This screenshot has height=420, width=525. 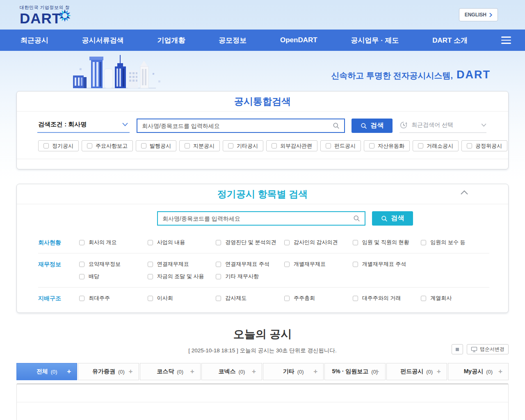 What do you see at coordinates (417, 372) in the screenshot?
I see `tab-fund: 펀드공시(0)+` at bounding box center [417, 372].